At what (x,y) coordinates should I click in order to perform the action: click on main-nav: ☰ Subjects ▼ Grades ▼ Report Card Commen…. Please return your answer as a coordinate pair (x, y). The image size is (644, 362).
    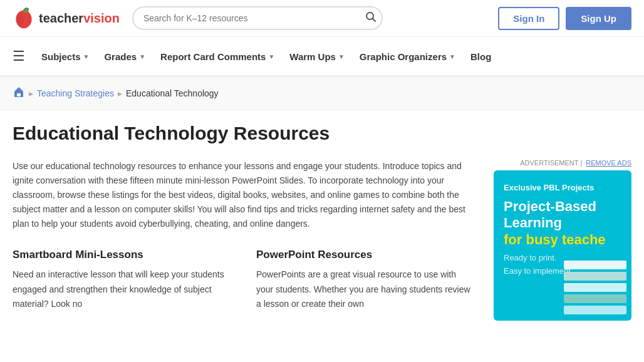
    Looking at the image, I should click on (322, 56).